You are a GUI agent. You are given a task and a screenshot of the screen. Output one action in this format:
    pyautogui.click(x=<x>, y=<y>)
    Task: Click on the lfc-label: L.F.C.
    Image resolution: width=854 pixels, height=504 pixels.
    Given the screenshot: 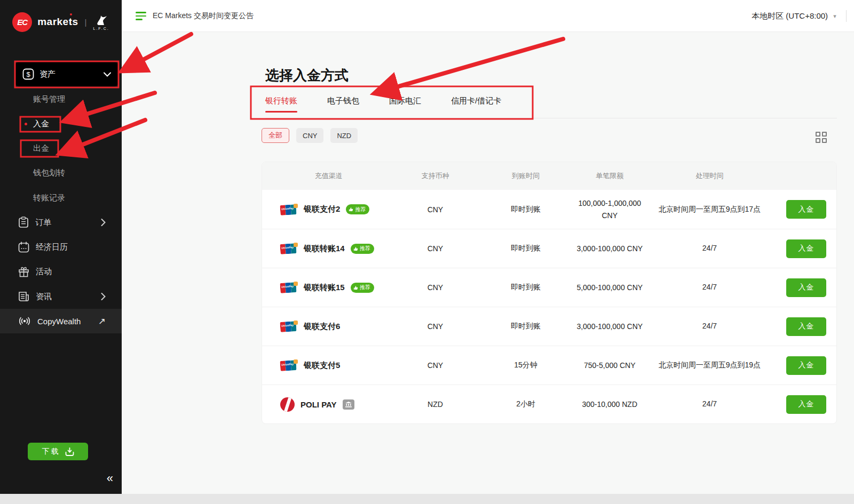 What is the action you would take?
    pyautogui.click(x=101, y=29)
    